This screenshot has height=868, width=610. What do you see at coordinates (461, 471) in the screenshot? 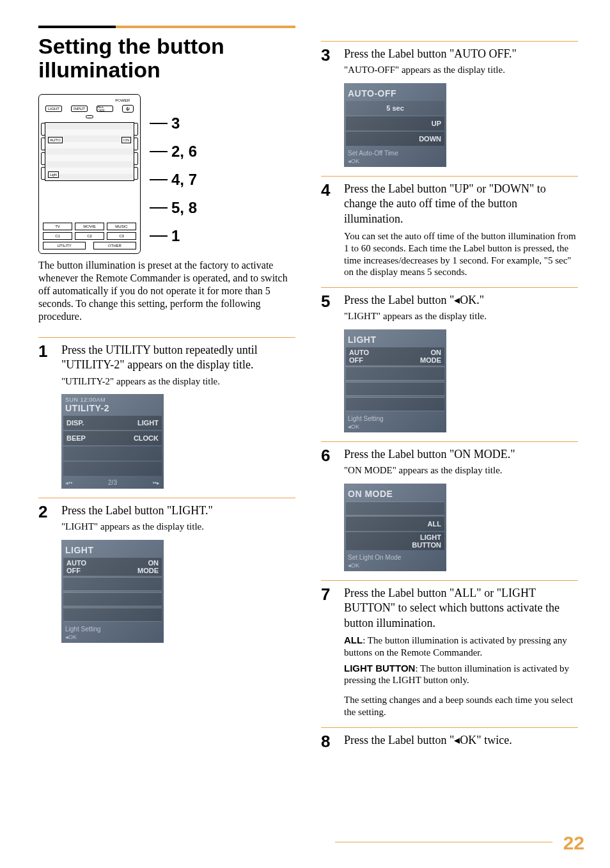
I see `step-6-sub: "ON MODE" appears as the display title.` at bounding box center [461, 471].